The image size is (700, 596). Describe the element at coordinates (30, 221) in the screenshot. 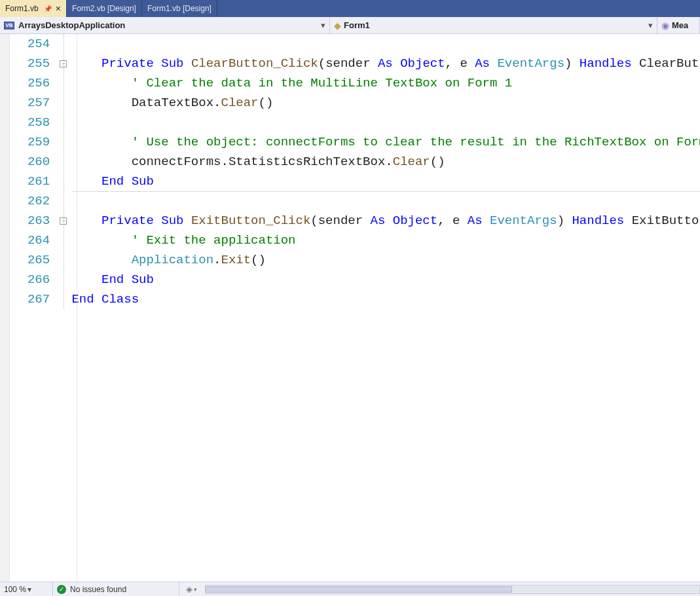

I see `line-number: 263` at that location.